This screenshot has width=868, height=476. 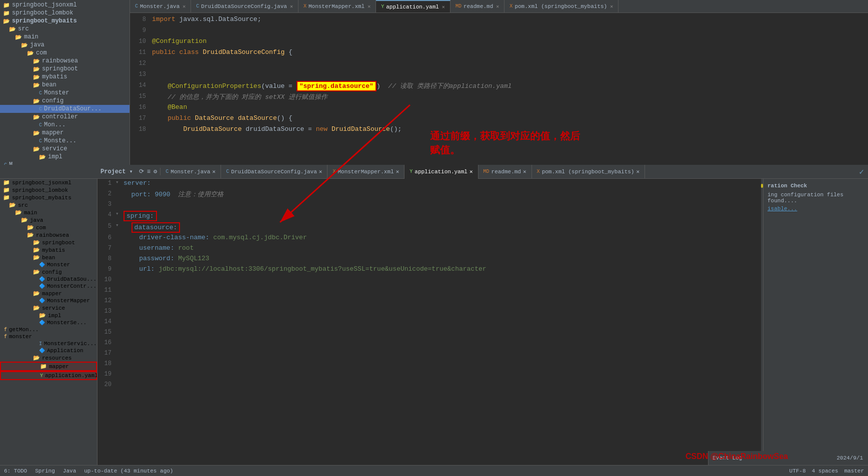 What do you see at coordinates (65, 37) in the screenshot?
I see `sidebar-main: 📂 main` at bounding box center [65, 37].